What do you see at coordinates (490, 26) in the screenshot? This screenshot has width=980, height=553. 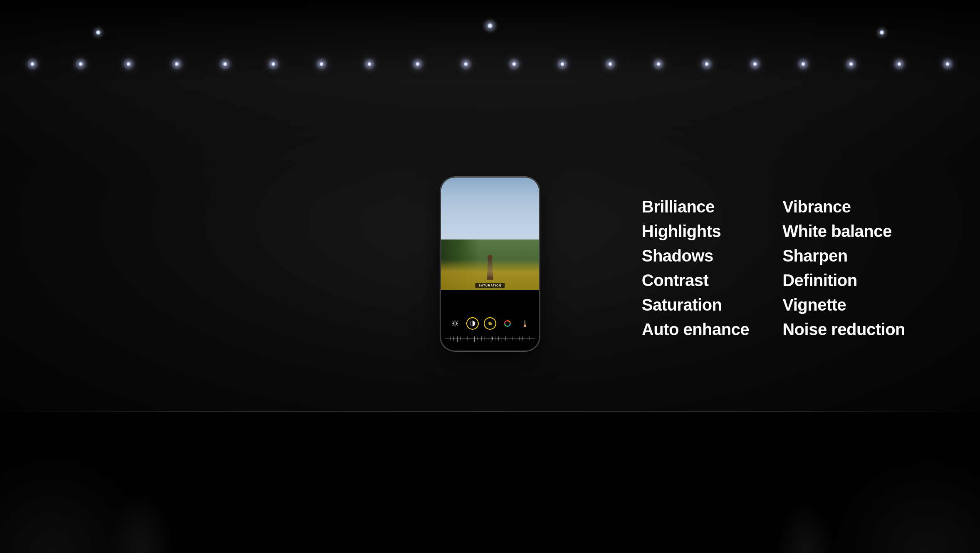 I see `spotlight-top-center` at bounding box center [490, 26].